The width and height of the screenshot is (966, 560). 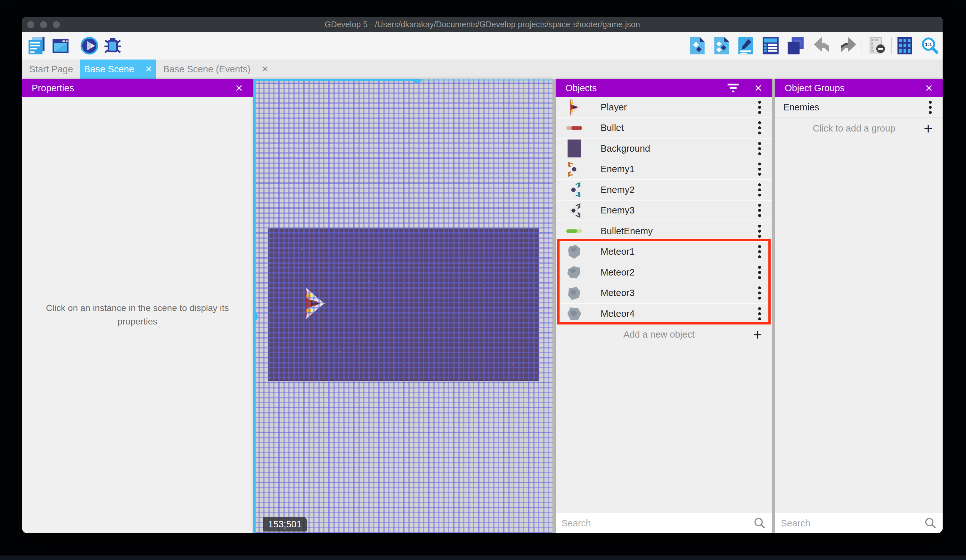 What do you see at coordinates (256, 316) in the screenshot?
I see `selection-handle-left` at bounding box center [256, 316].